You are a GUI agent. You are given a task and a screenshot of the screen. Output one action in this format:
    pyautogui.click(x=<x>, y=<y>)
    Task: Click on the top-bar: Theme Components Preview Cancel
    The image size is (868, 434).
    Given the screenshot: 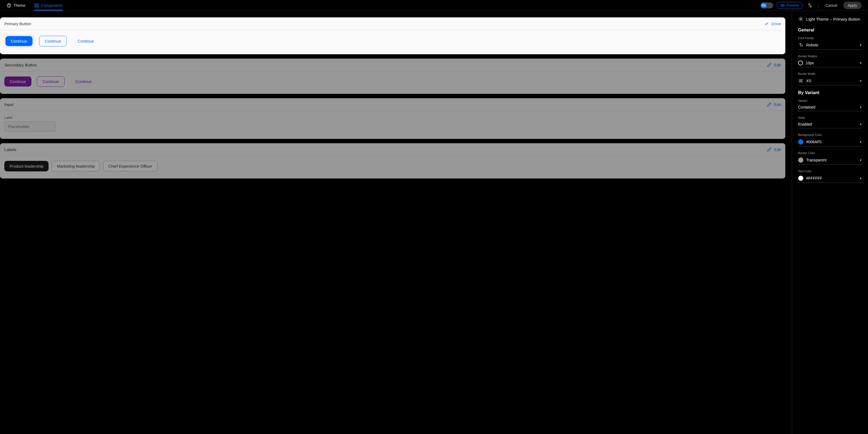 What is the action you would take?
    pyautogui.click(x=434, y=5)
    